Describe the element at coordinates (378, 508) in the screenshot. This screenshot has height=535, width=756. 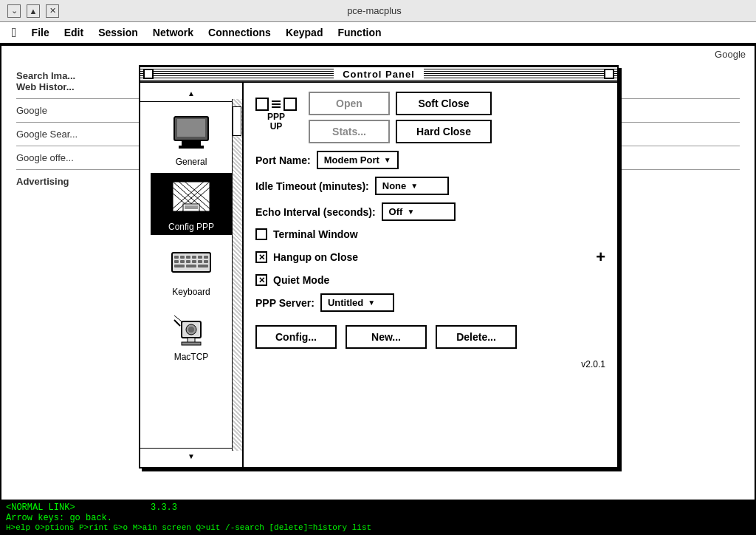
I see `status-line-1: <NORMAL LINK>` at that location.